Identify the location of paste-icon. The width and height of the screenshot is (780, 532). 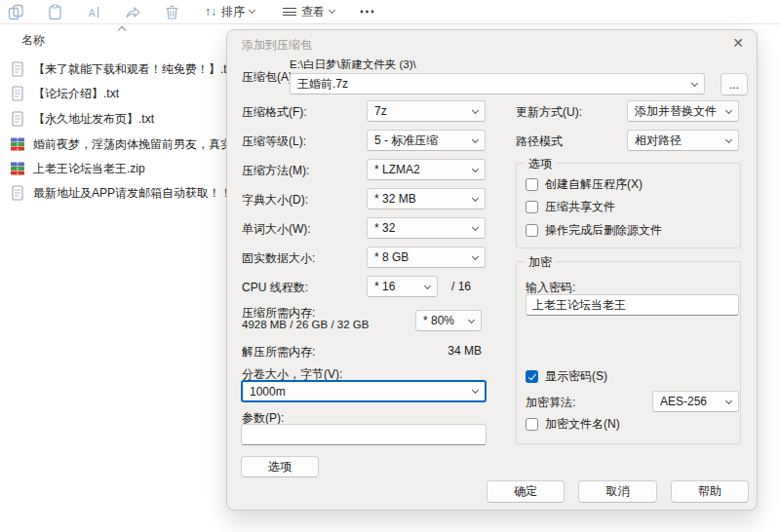
(55, 12).